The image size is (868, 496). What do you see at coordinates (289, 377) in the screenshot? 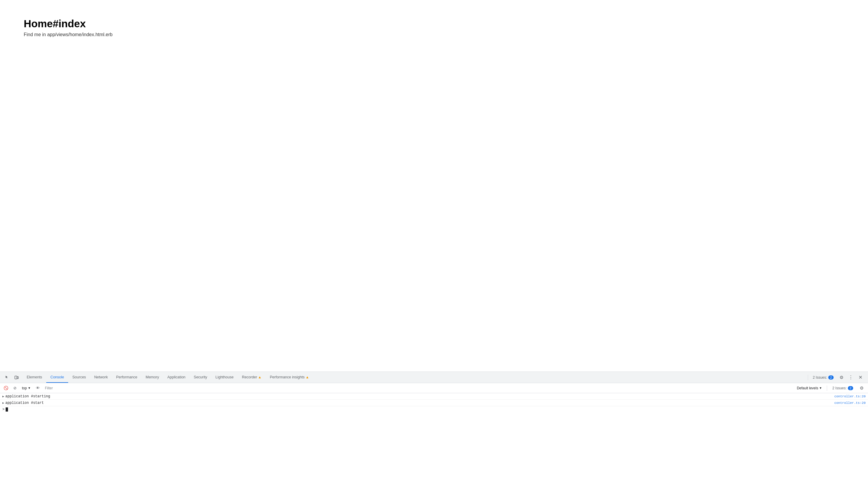
I see `tab-performance-insights: Performance insights ▲` at bounding box center [289, 377].